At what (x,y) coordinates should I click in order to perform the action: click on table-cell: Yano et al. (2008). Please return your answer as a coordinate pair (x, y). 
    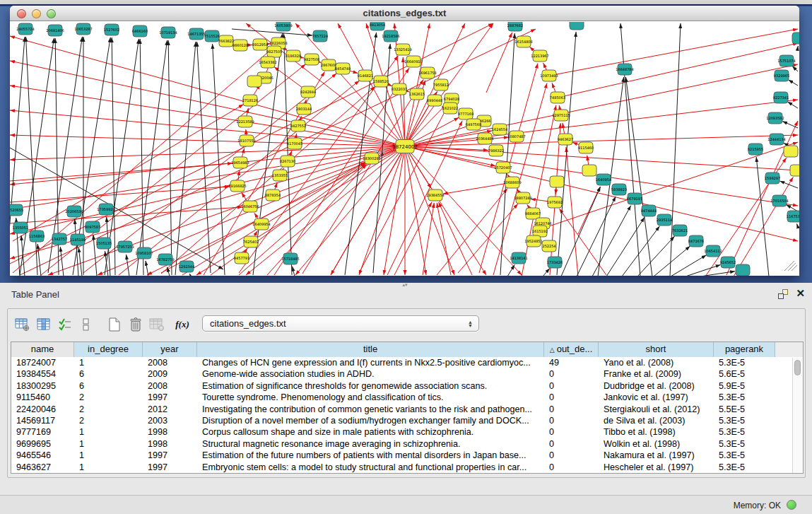
    Looking at the image, I should click on (656, 363).